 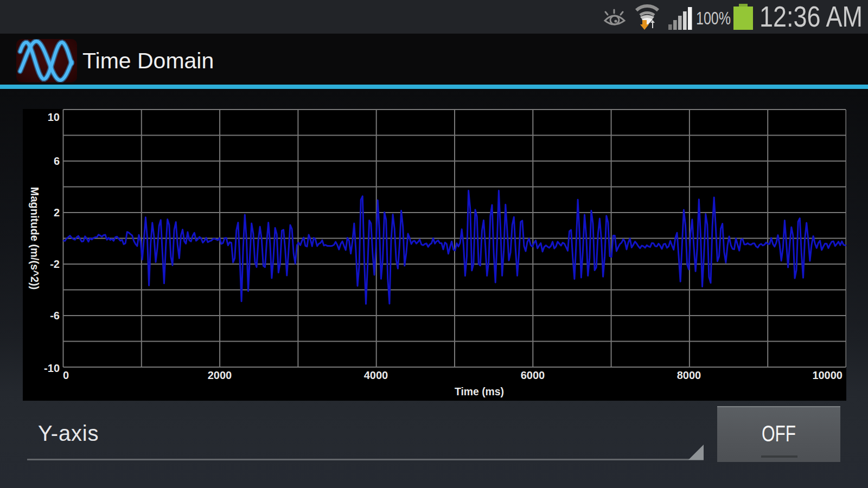 I want to click on svg-text: -2, so click(x=55, y=264).